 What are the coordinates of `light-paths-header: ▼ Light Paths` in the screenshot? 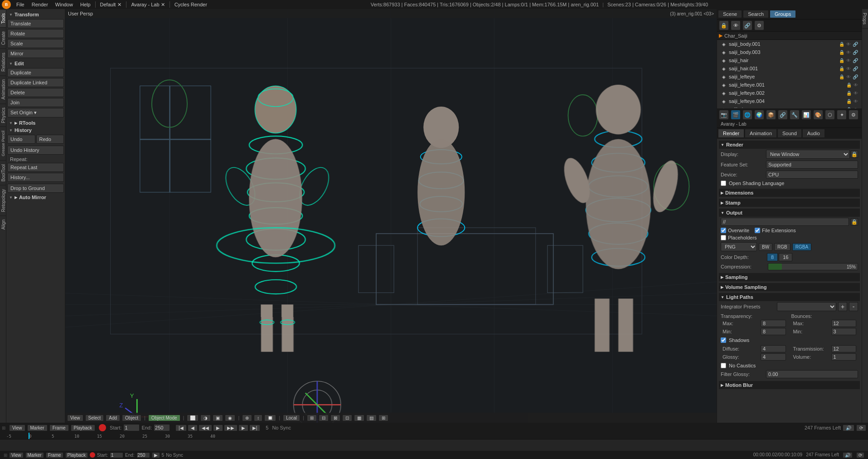 It's located at (790, 297).